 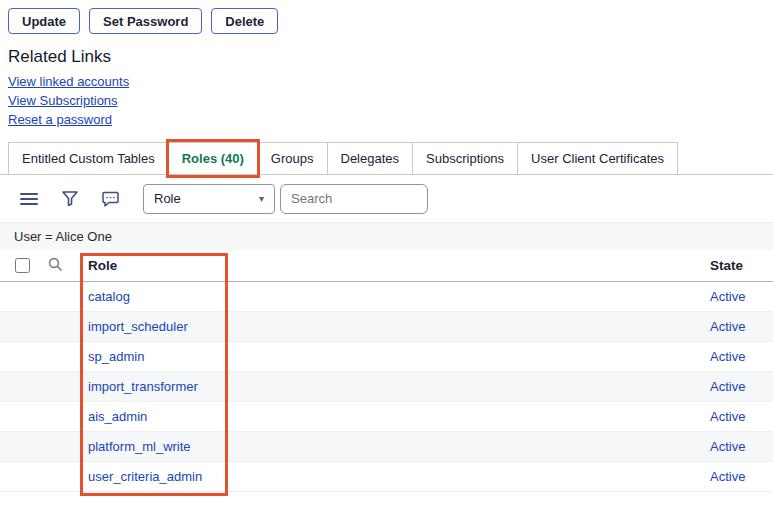 I want to click on tab-label: Delegates, so click(x=370, y=158).